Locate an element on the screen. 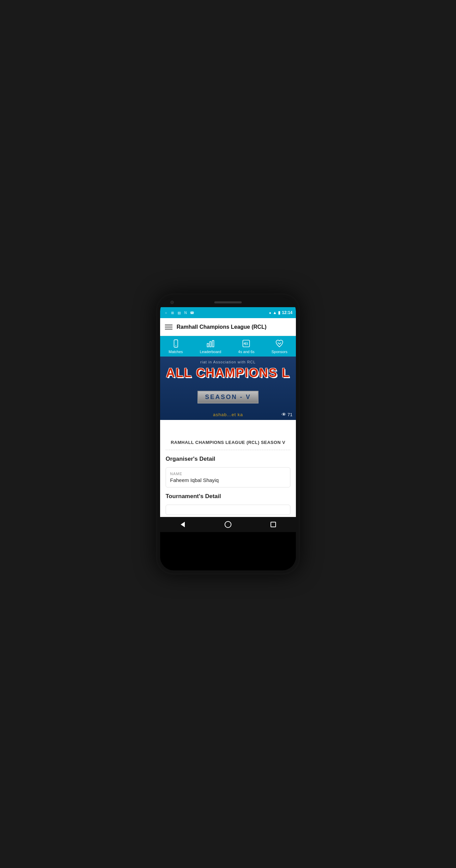  banner-season-text: SEASON - V is located at coordinates (228, 397).